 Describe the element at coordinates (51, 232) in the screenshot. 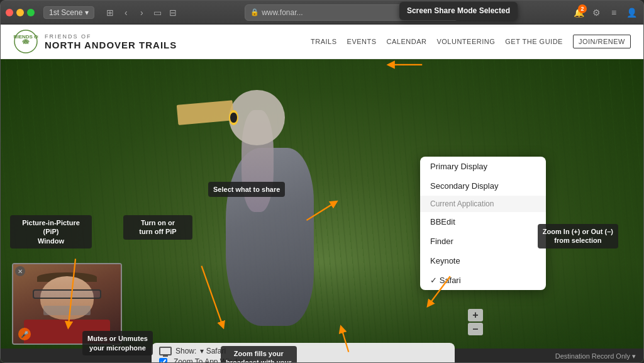

I see `annotation-pip-window: Picture-in-Picture (PiP)Window` at that location.